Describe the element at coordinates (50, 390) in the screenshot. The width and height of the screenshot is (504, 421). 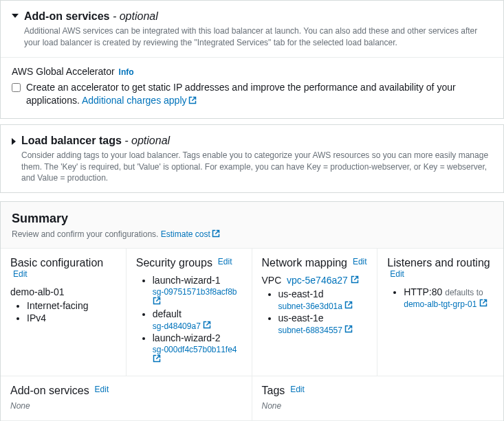
I see `addon-summary-title: Add-on services` at that location.